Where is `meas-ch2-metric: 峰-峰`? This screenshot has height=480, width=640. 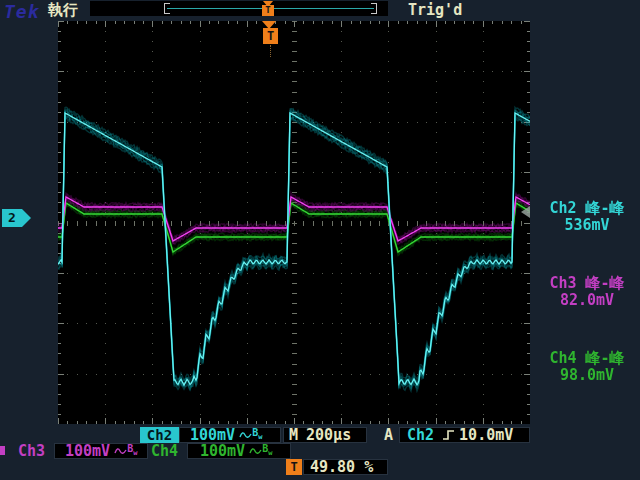
meas-ch2-metric: 峰-峰 is located at coordinates (606, 208).